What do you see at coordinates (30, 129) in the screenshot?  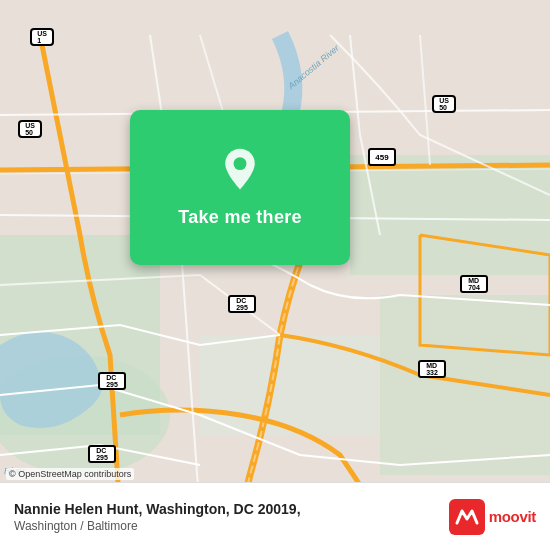 I see `road-shield-us50a: US50` at bounding box center [30, 129].